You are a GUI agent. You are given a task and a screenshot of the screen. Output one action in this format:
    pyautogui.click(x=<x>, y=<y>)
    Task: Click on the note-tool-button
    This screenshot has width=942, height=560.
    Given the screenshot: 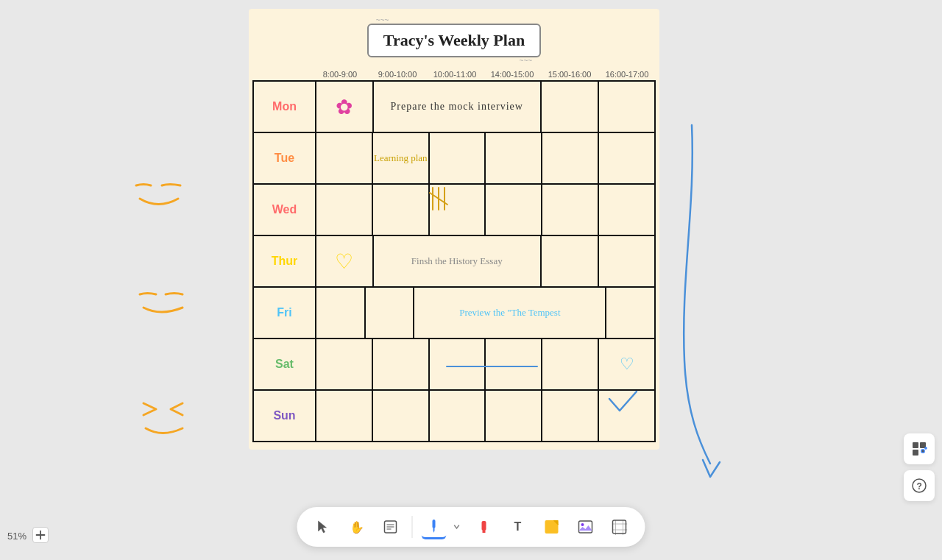 What is the action you would take?
    pyautogui.click(x=391, y=527)
    